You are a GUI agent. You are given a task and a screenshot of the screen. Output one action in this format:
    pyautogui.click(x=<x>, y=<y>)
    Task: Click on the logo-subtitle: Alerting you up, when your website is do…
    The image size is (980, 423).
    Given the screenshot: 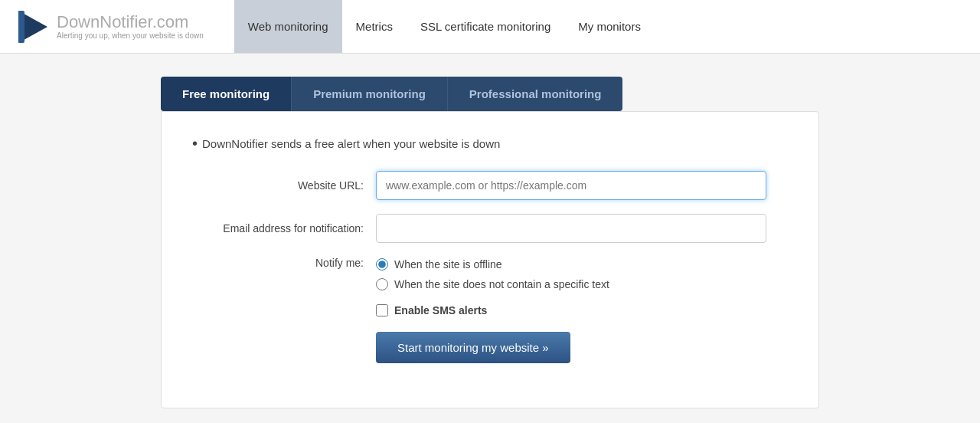 What is the action you would take?
    pyautogui.click(x=130, y=35)
    